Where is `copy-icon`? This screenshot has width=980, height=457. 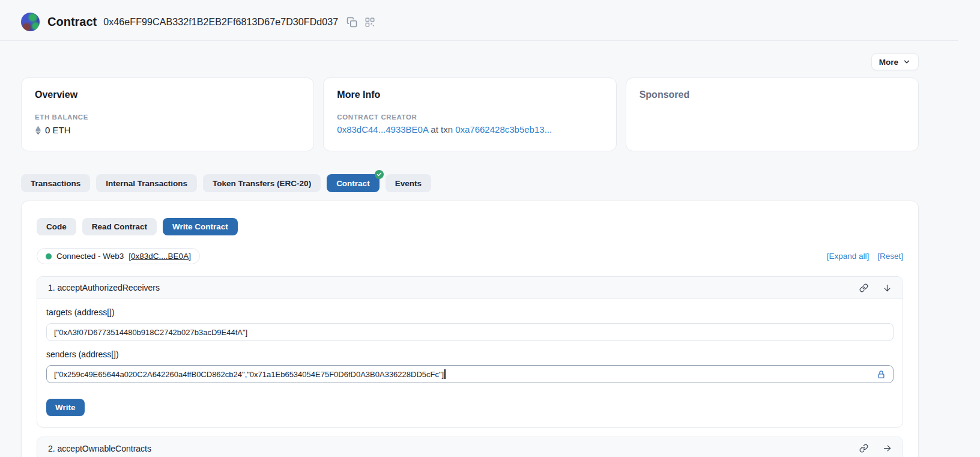 copy-icon is located at coordinates (352, 22).